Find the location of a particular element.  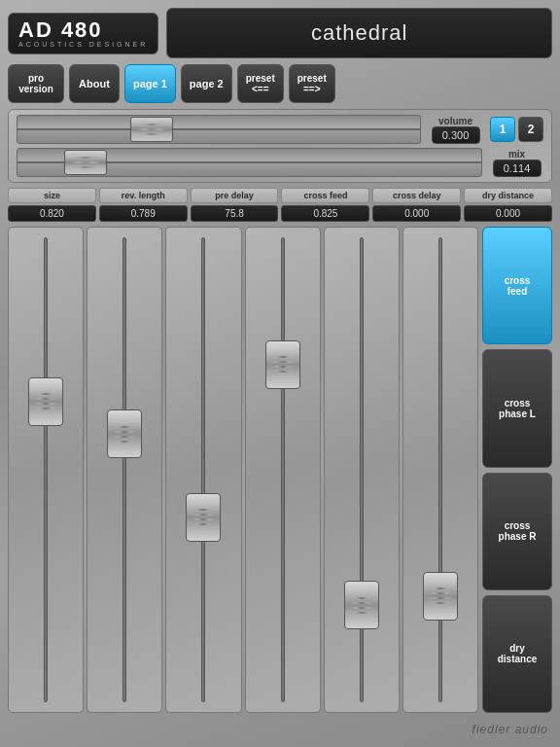

sliders-section: volume 0.300 1 2 mix 0.114 is located at coordinates (280, 146).